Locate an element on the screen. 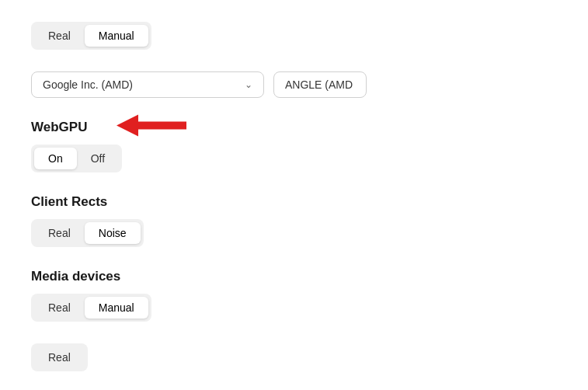  top-mode-group: Real Manual is located at coordinates (92, 36).